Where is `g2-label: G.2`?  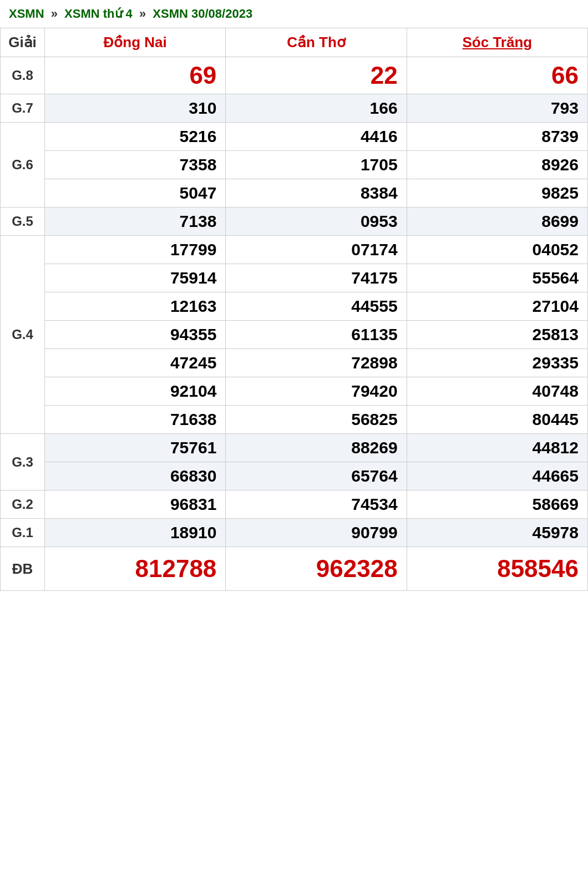 g2-label: G.2 is located at coordinates (23, 505).